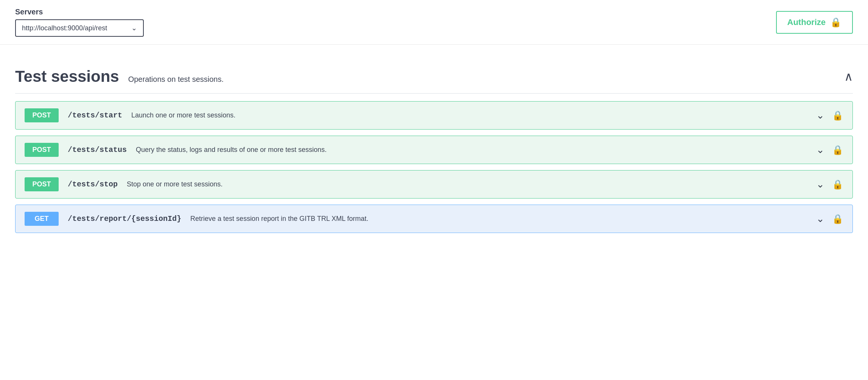  What do you see at coordinates (42, 219) in the screenshot?
I see `method-badge: GET` at bounding box center [42, 219].